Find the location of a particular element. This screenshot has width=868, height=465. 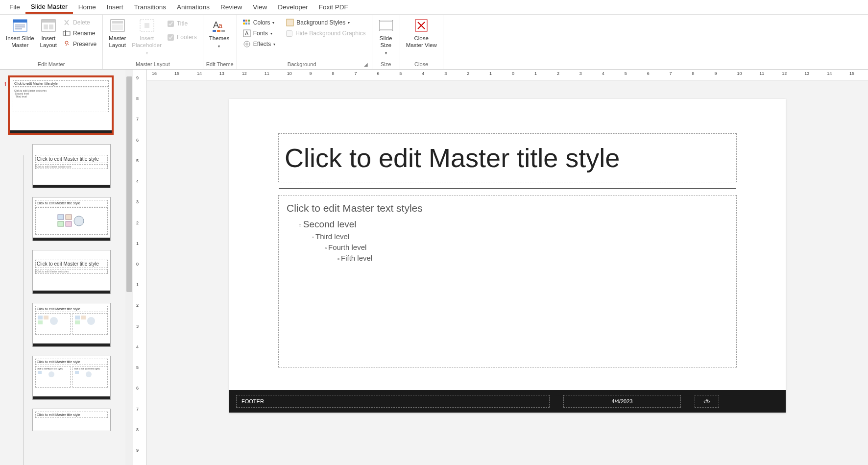

footer-placeholder: FOOTER is located at coordinates (393, 401).